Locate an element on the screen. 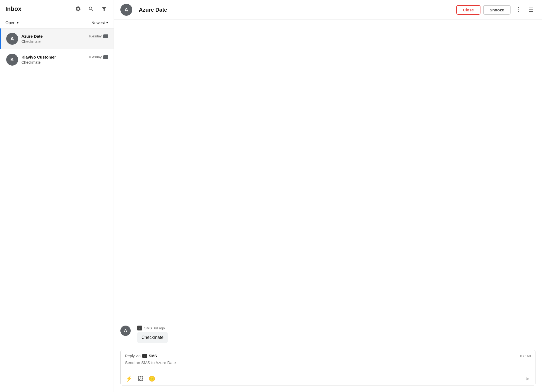 This screenshot has height=392, width=542. right-header-actions: Close Snooze ⋮ ☰ is located at coordinates (496, 10).